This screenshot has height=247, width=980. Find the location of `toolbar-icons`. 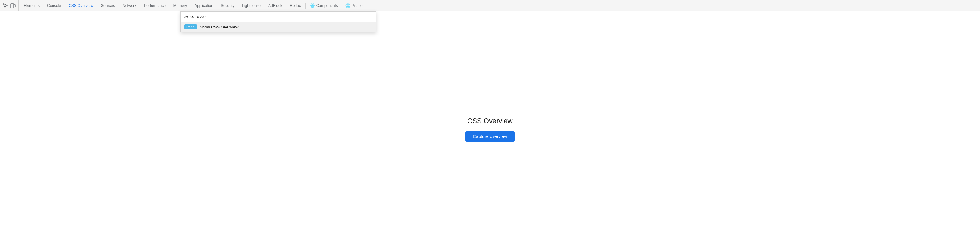

toolbar-icons is located at coordinates (10, 5).